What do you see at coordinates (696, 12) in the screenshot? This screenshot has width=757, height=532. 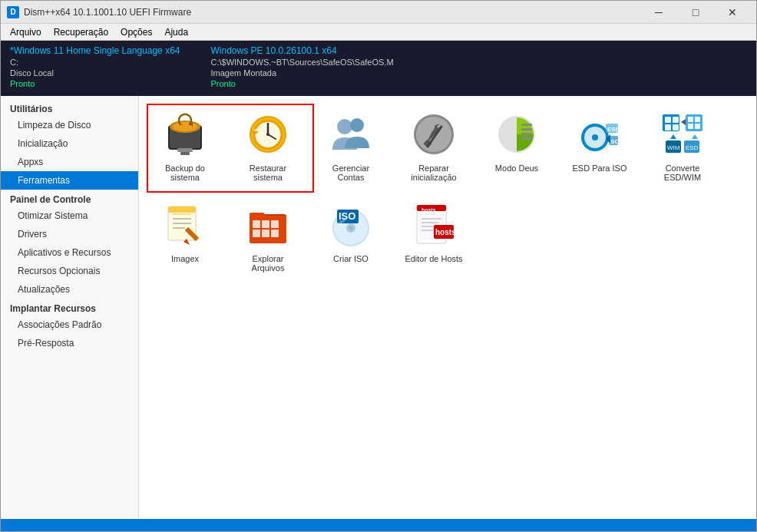 I see `maximize-button: □` at bounding box center [696, 12].